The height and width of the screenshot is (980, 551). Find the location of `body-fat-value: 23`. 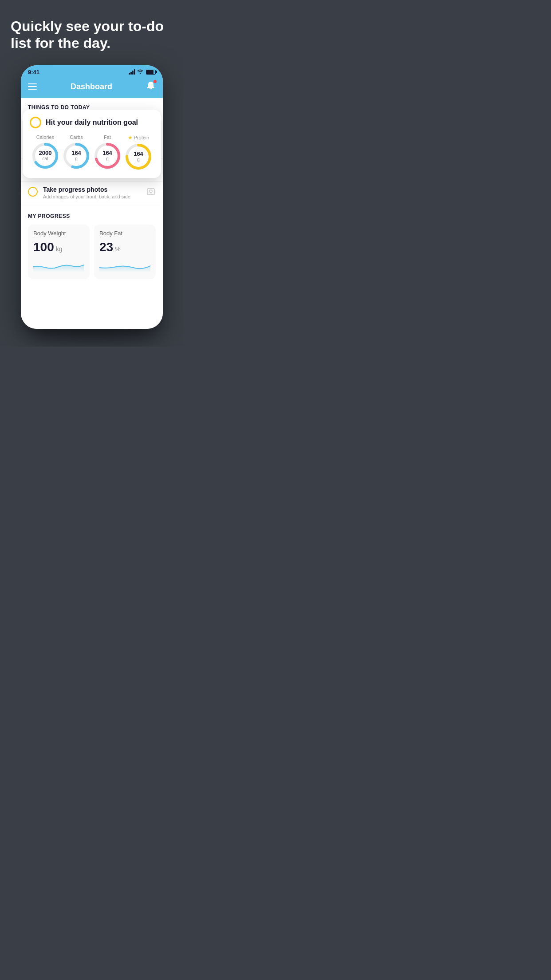

body-fat-value: 23 is located at coordinates (106, 247).